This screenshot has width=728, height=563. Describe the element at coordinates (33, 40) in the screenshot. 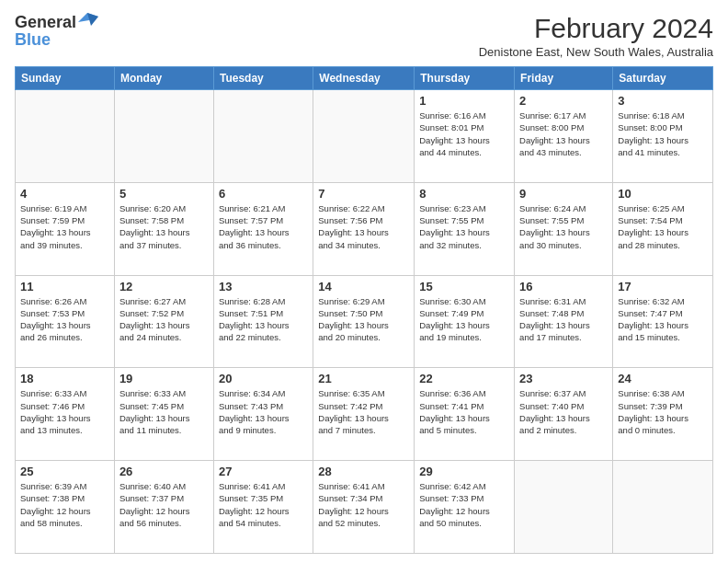

I see `logo-blue: Blue` at that location.